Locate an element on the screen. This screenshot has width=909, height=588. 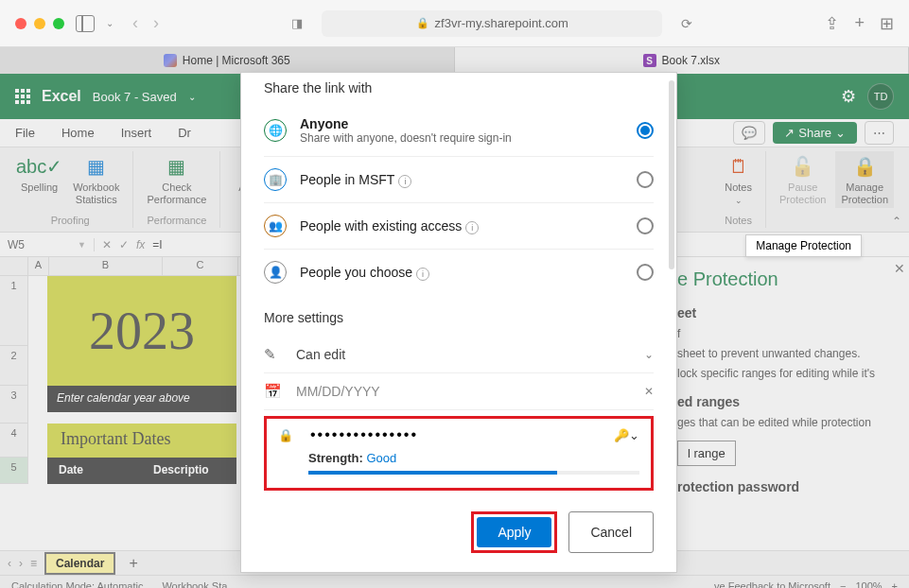
calc-mode-label: Calculation Mode: Automatic is located at coordinates (78, 584).